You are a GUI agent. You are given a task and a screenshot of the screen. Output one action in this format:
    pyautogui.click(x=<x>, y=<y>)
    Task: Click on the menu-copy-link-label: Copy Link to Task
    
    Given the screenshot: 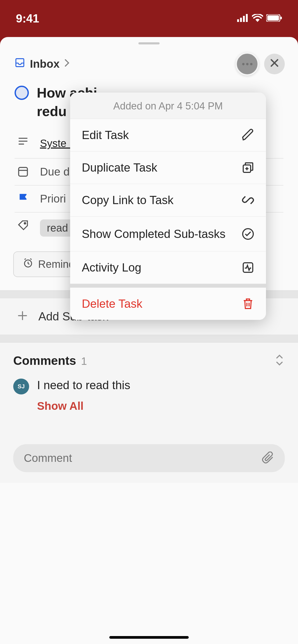 What is the action you would take?
    pyautogui.click(x=128, y=200)
    